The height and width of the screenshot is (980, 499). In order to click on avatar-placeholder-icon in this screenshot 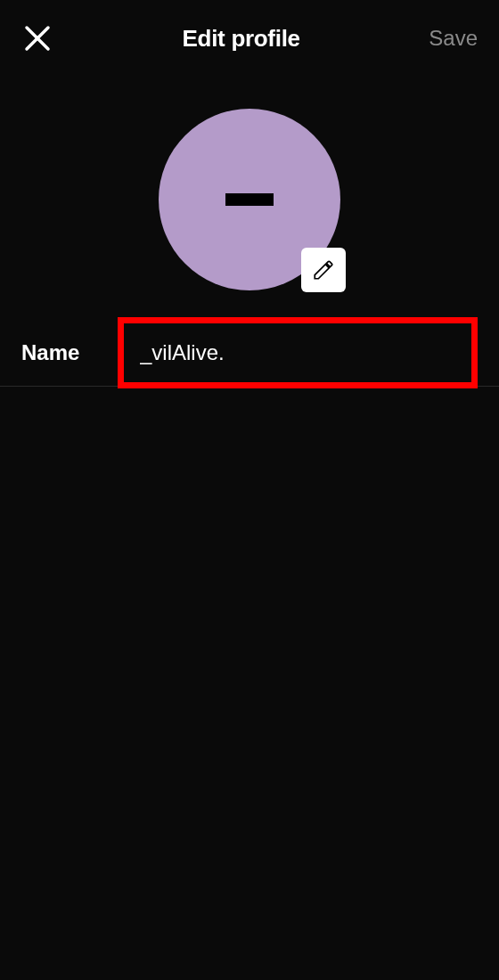, I will do `click(250, 200)`.